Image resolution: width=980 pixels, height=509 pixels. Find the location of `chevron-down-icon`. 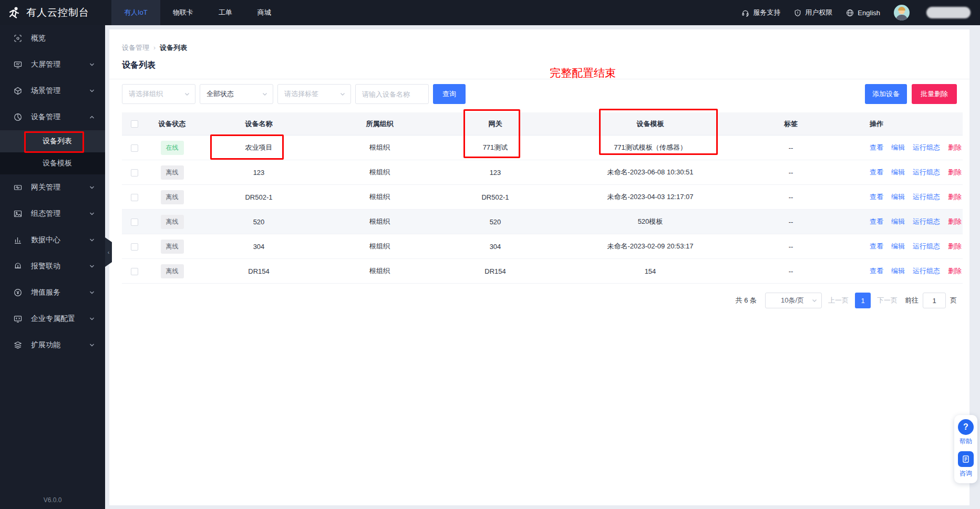

chevron-down-icon is located at coordinates (92, 91).